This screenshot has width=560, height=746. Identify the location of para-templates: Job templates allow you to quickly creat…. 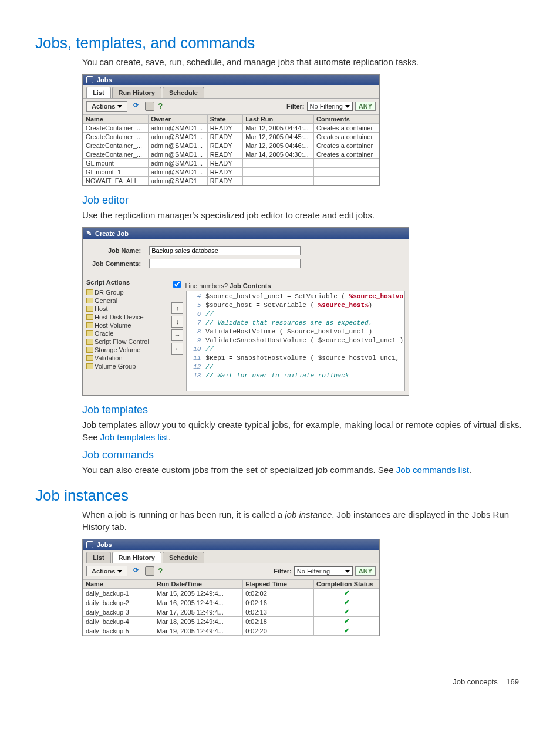
(303, 431).